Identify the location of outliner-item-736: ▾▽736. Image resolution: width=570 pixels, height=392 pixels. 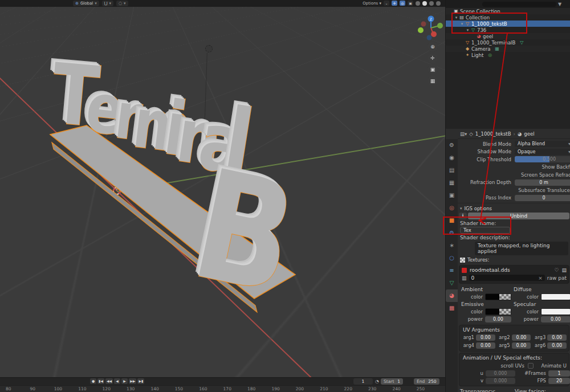
(508, 30).